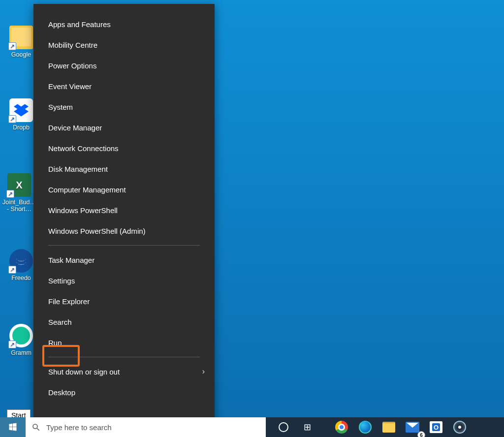 This screenshot has height=437, width=504. Describe the element at coordinates (365, 427) in the screenshot. I see `edge-icon` at that location.